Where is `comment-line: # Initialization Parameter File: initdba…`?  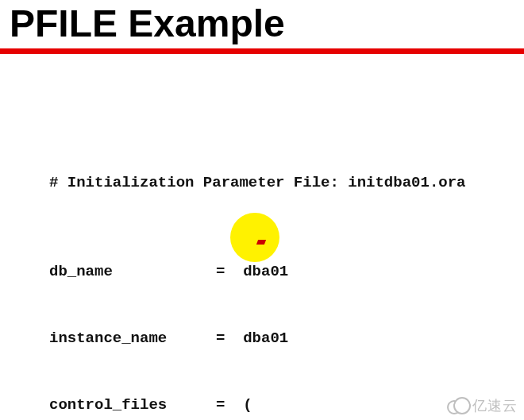 comment-line: # Initialization Parameter File: initdba… is located at coordinates (287, 183).